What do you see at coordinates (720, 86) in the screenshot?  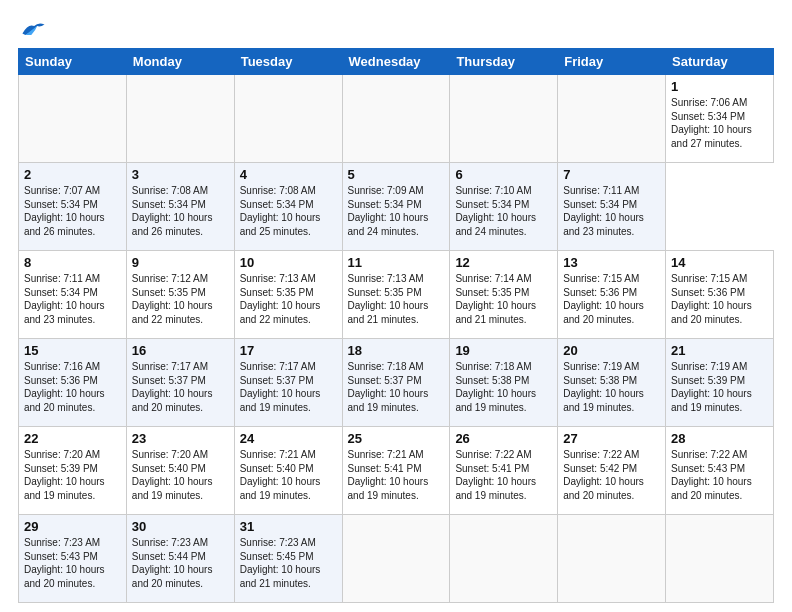 I see `day-number: 1` at bounding box center [720, 86].